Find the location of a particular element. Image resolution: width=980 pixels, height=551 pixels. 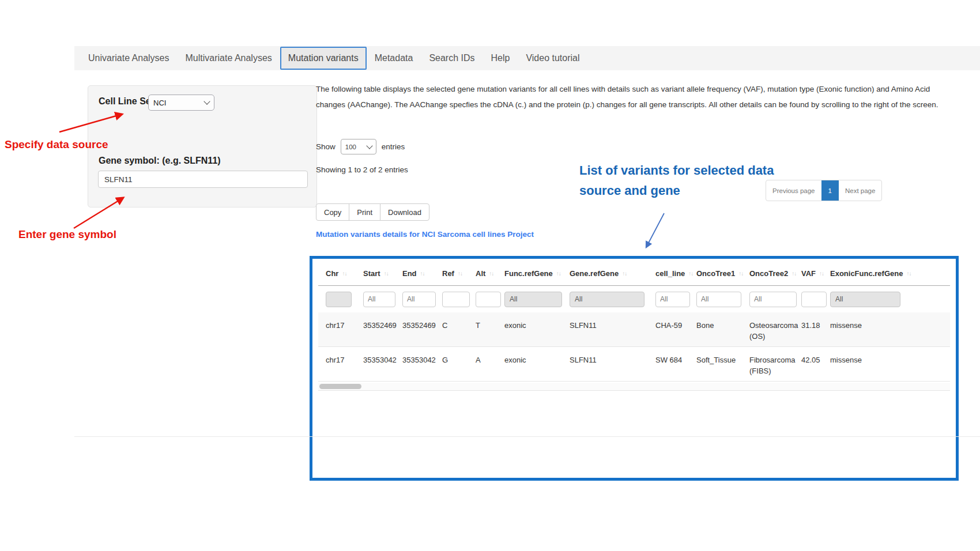

table-filter-row: AllAllAll is located at coordinates (634, 299).